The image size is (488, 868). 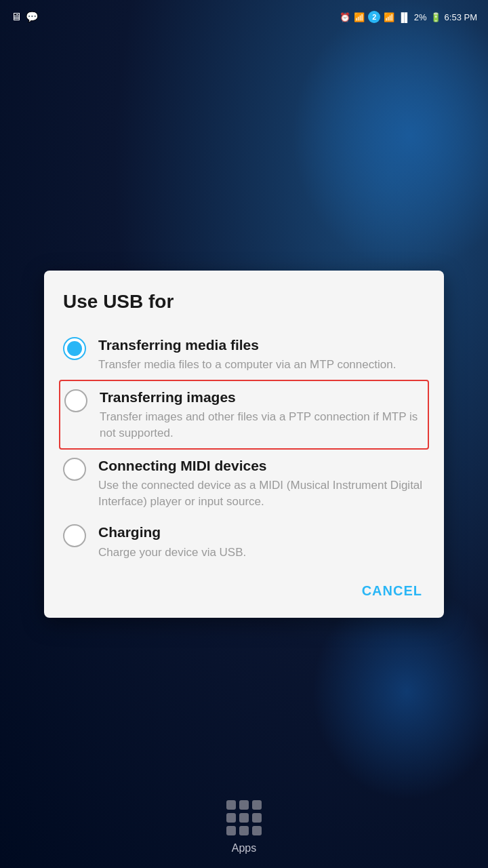 What do you see at coordinates (262, 553) in the screenshot?
I see `option-charging-desc: Charge your device via USB.` at bounding box center [262, 553].